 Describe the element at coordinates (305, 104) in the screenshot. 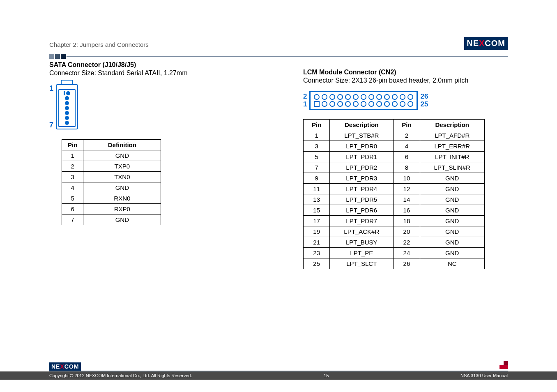

I see `lcm-pin-1-label: 1` at that location.